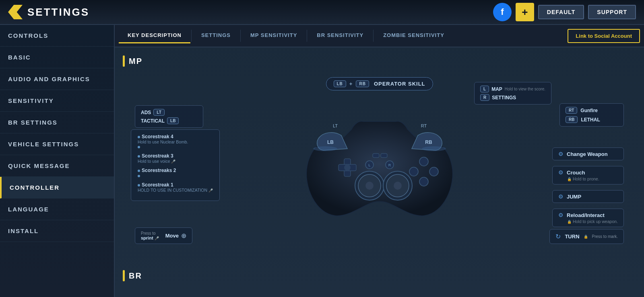 Image resolution: width=644 pixels, height=297 pixels. Describe the element at coordinates (564, 12) in the screenshot. I see `header-right: f + DEFAULT SUPPORT` at that location.